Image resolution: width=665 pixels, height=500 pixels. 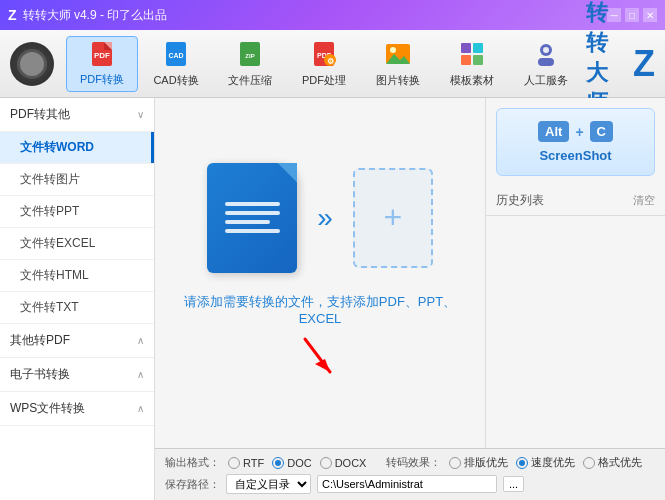 What do you see at coordinates (546, 64) in the screenshot?
I see `toolbar-item-ai-service: 人工服务` at bounding box center [546, 64].